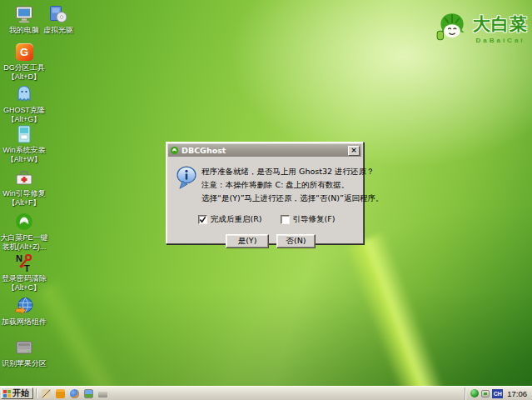 The height and width of the screenshot is (400, 532). What do you see at coordinates (265, 182) in the screenshot?
I see `dialog-body: 程序准备就绪，是否马上用 Ghost32 进行还原？ 注意：本操作将删除 C: …` at bounding box center [265, 182].